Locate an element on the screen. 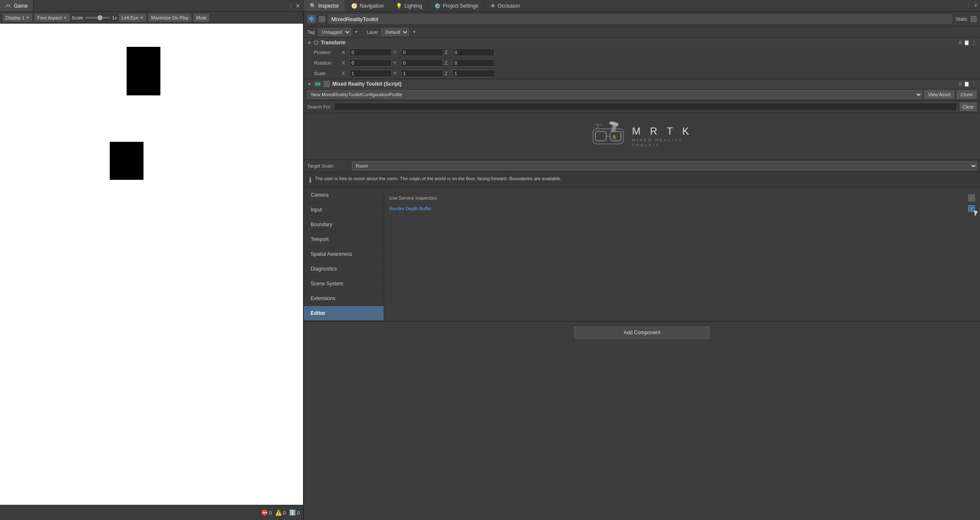 The image size is (980, 520). maximize-on-play: Maximize On Play is located at coordinates (170, 18).